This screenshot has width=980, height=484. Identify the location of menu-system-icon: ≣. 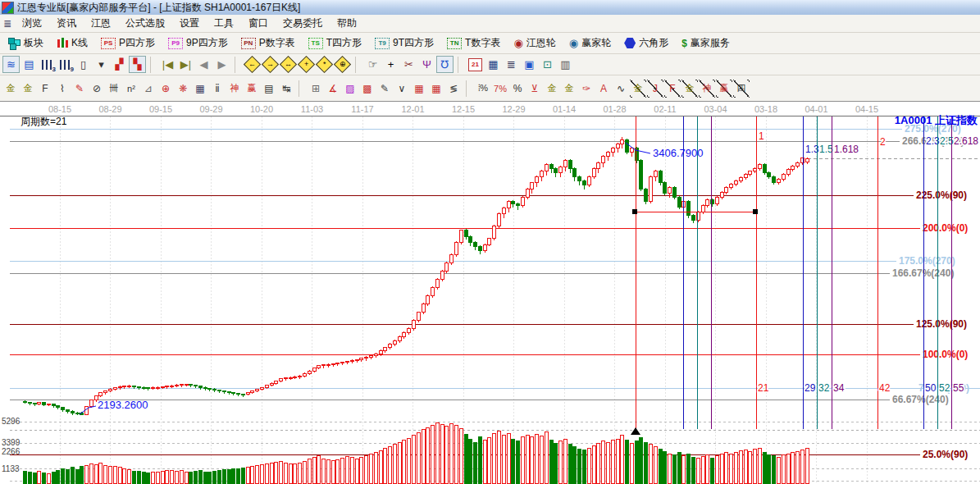
(7, 24).